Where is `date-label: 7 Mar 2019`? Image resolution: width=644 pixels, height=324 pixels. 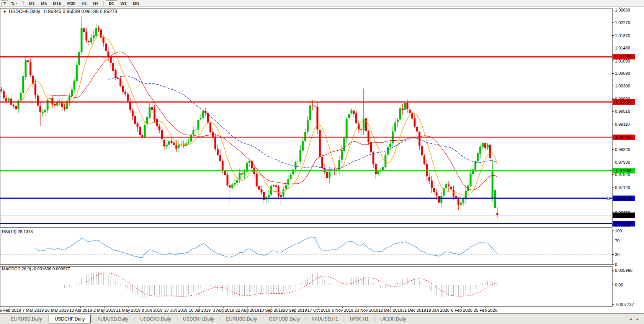
date-label: 7 Mar 2019 is located at coordinates (33, 310).